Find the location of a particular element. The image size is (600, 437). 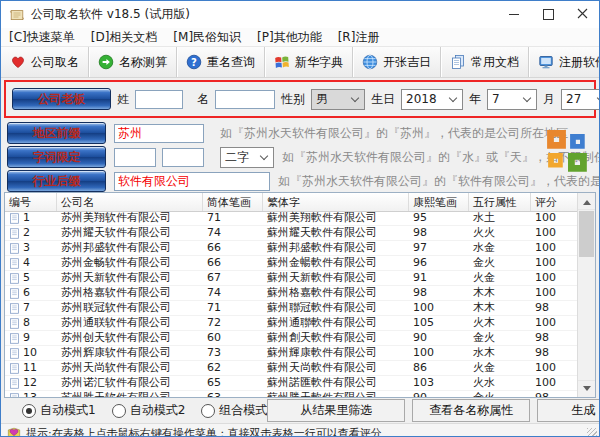

menu-item: [R]注册 is located at coordinates (359, 38).